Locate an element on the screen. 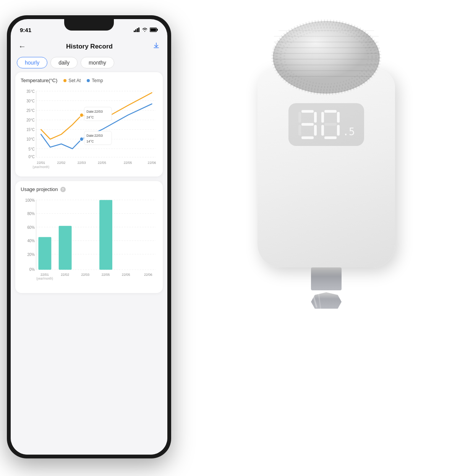 The image size is (460, 476). chart-header: Temperature(°C) Set At Temp is located at coordinates (89, 80).